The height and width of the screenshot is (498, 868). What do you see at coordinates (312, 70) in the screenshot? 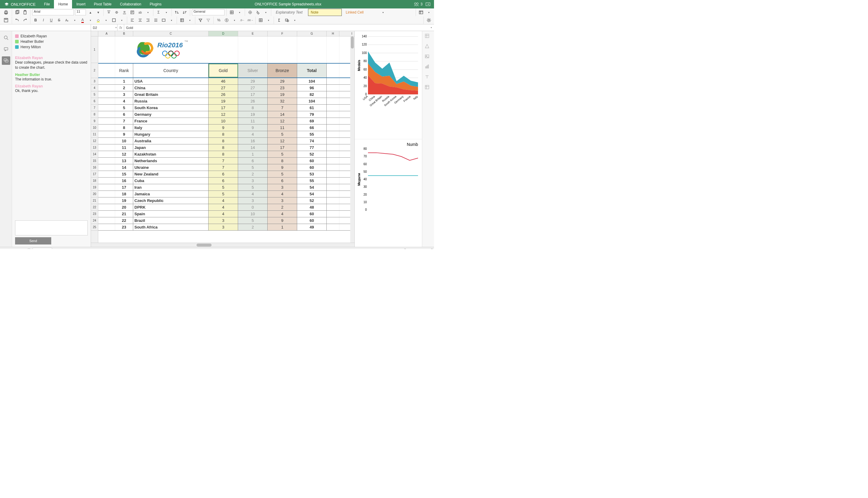
I see `table-header-total: Total` at bounding box center [312, 70].